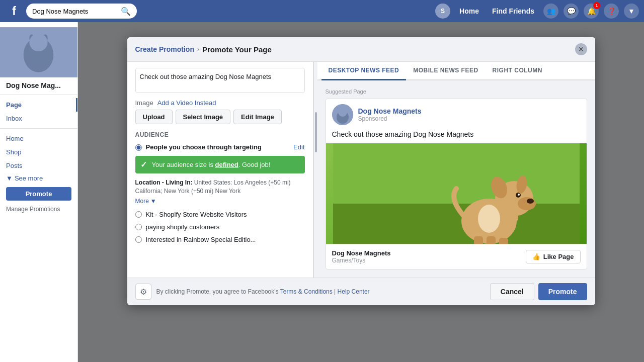 The height and width of the screenshot is (362, 644). What do you see at coordinates (76, 11) in the screenshot?
I see `search-input` at bounding box center [76, 11].